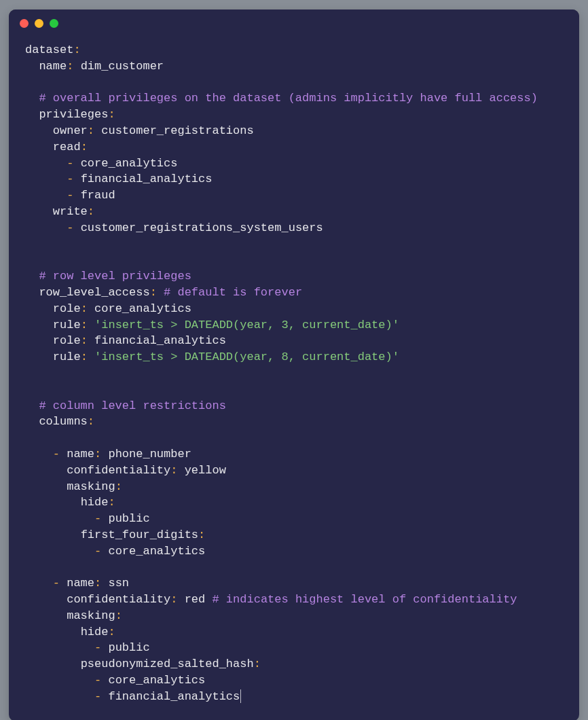 The width and height of the screenshot is (588, 720). I want to click on key-c1-conf: confidentiality, so click(118, 470).